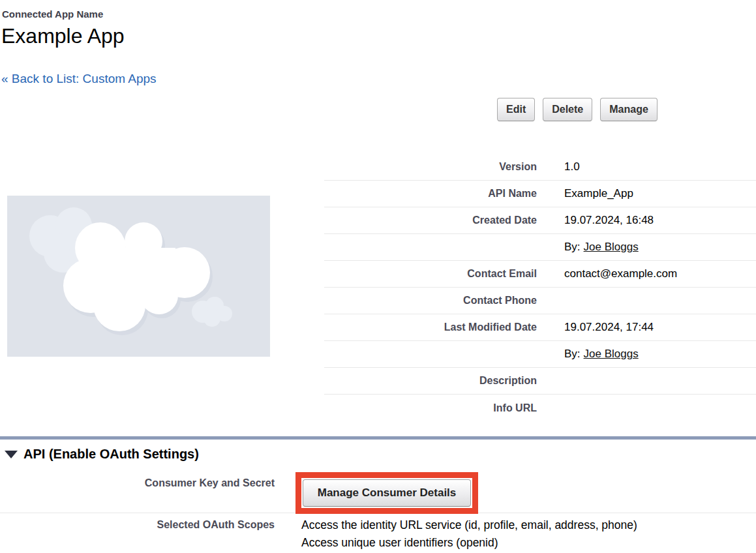 This screenshot has width=756, height=553. Describe the element at coordinates (540, 274) in the screenshot. I see `detail-row-contact-email: Contact Email contact@example.com` at that location.